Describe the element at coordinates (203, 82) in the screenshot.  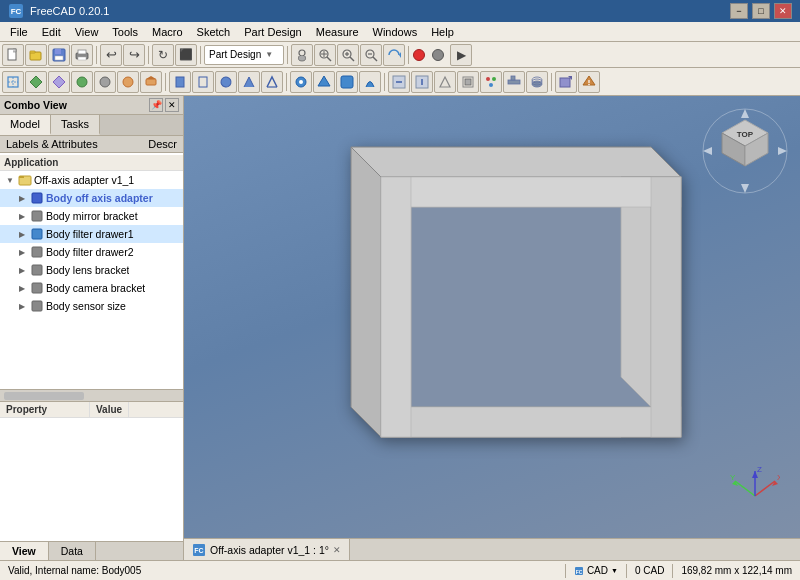
I see `part-design-tb8` at that location.